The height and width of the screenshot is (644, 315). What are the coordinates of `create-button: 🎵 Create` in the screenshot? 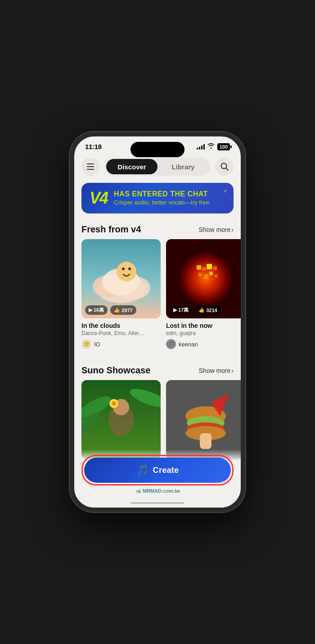 It's located at (158, 470).